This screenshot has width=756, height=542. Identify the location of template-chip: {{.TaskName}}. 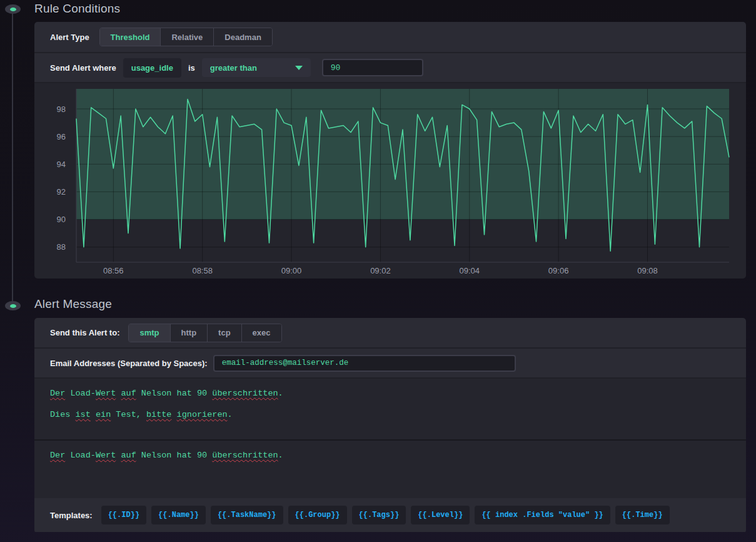
(247, 515).